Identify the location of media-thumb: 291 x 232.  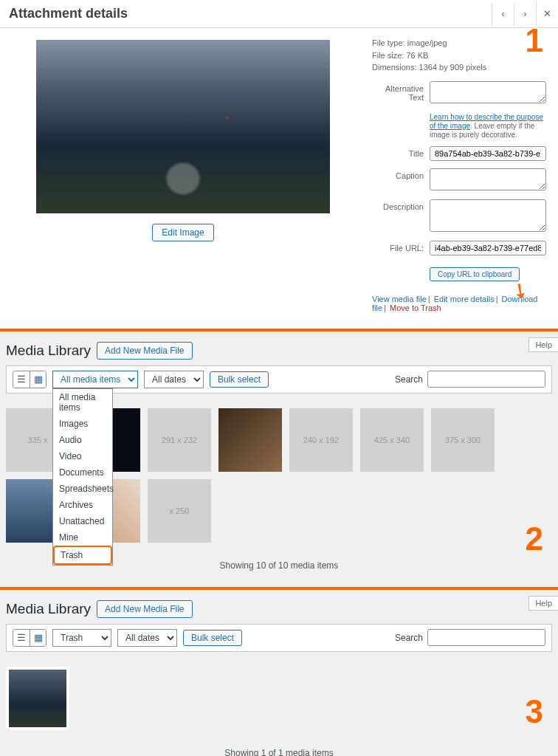
(179, 440).